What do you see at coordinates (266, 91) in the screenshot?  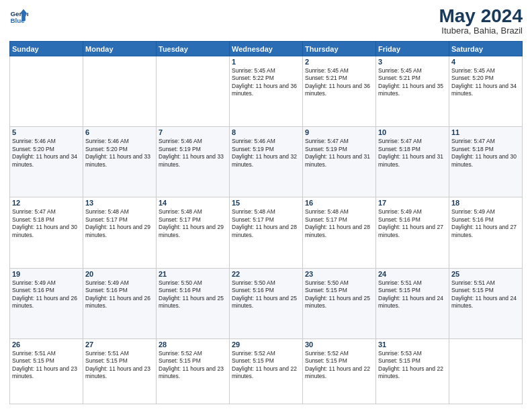 I see `table-row: 1Sunrise: 5:45 AMSunset: 5:22 PMDaylight…` at bounding box center [266, 91].